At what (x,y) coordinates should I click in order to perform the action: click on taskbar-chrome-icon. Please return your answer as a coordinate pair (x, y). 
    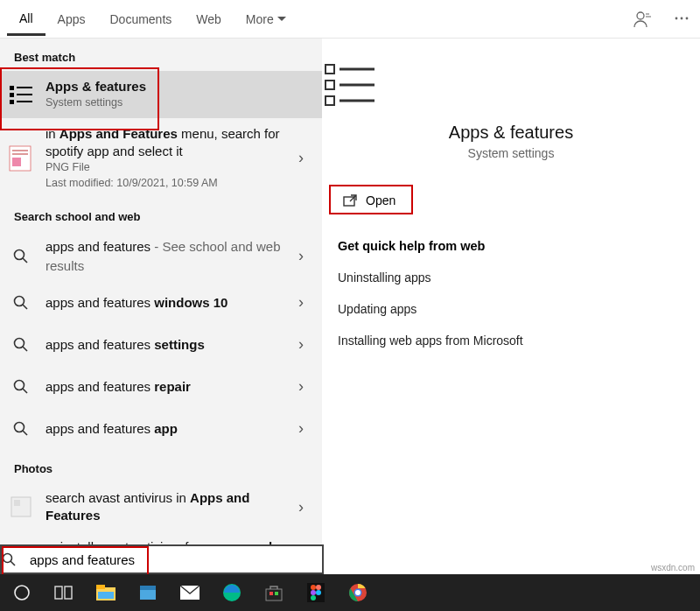
    Looking at the image, I should click on (358, 593).